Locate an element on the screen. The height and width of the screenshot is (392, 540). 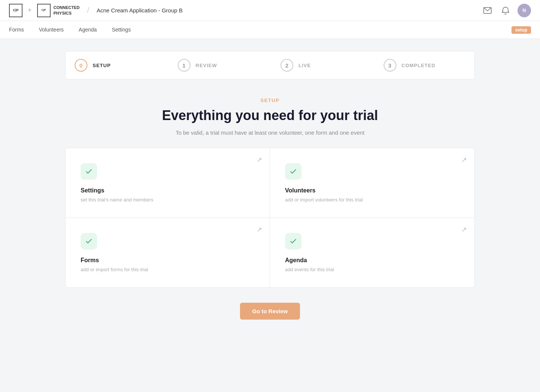
step-live: 2 LIVE is located at coordinates (320, 65).